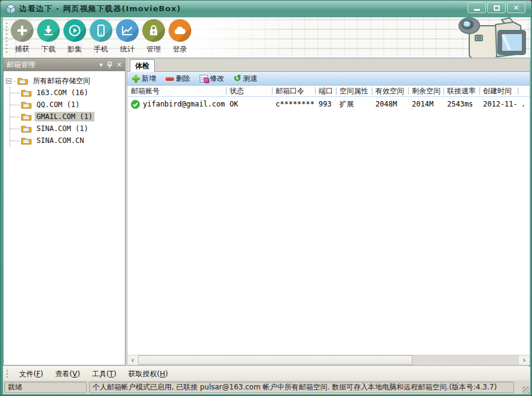 This screenshot has height=396, width=532. I want to click on phone-icon, so click(101, 31).